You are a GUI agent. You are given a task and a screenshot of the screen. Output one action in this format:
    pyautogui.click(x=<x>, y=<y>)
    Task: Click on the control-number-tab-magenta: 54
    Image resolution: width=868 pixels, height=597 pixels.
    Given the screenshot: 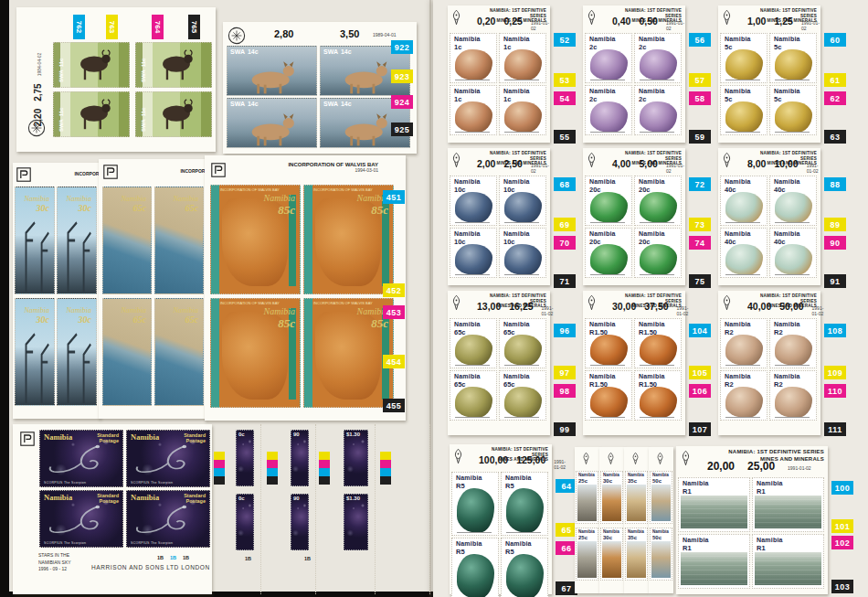 What is the action you would take?
    pyautogui.click(x=565, y=99)
    